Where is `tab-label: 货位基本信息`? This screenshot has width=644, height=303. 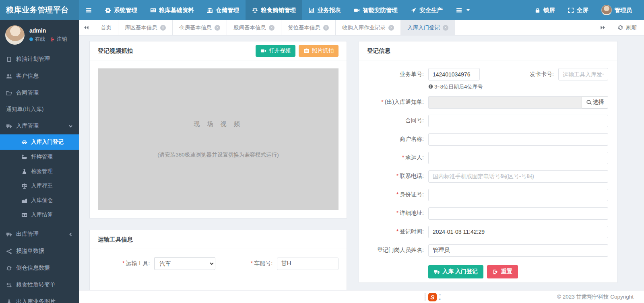
tab-label: 货位基本信息 is located at coordinates (304, 28).